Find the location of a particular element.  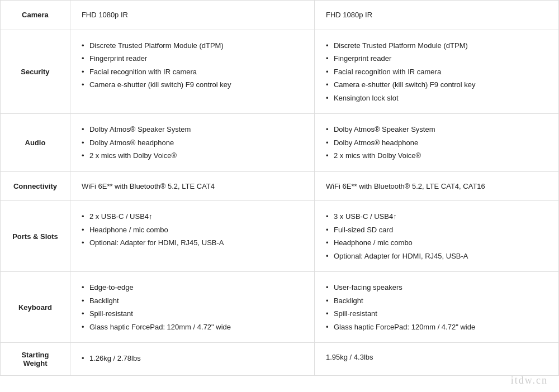

row-col1-4: 2 x USB-C / USB4↑Headphone / mic comboOp… is located at coordinates (192, 237).